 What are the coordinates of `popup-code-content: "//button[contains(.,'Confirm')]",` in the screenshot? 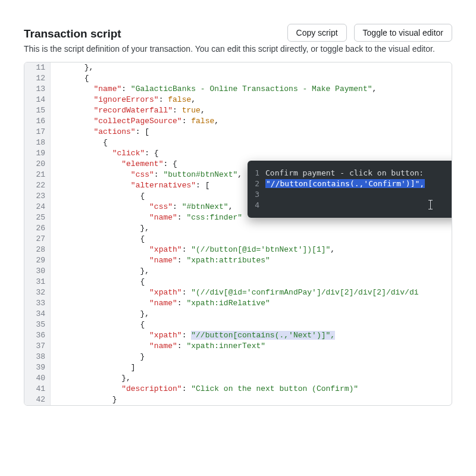 It's located at (359, 184).